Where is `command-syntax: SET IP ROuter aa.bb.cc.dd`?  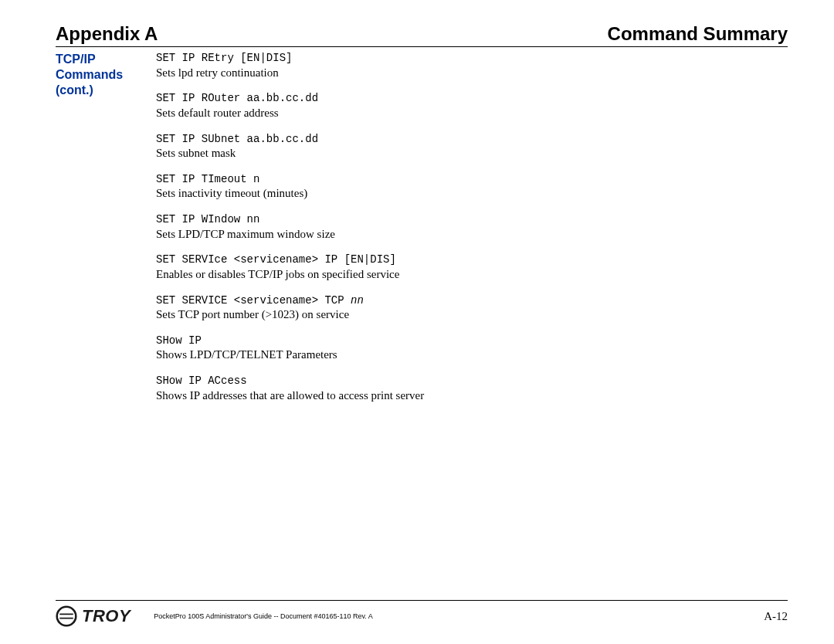
command-syntax: SET IP ROuter aa.bb.cc.dd is located at coordinates (472, 99).